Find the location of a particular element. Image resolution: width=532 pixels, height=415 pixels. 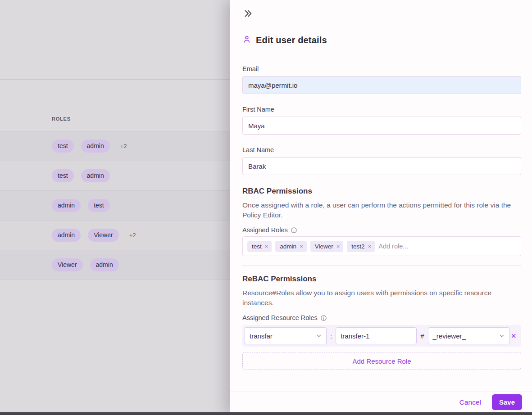

assigned-resource-roles-label-row: Assigned Resource Roles is located at coordinates (382, 318).